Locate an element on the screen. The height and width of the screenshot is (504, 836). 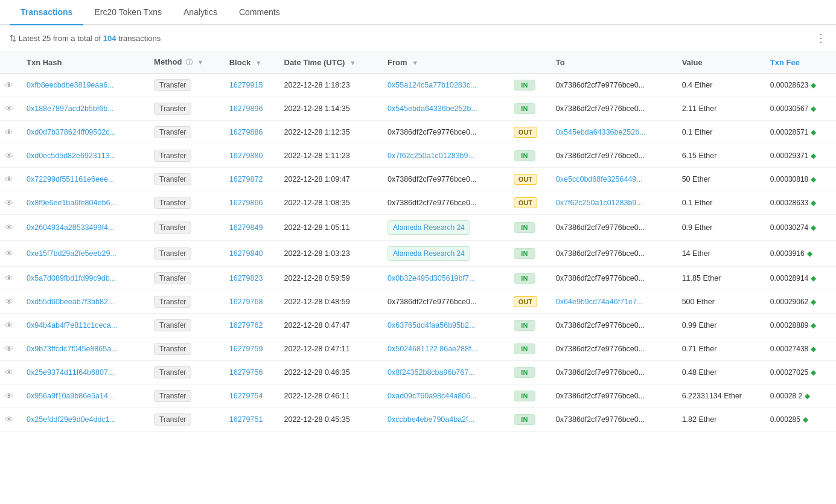
fee-value: 0.00028914 is located at coordinates (790, 278).